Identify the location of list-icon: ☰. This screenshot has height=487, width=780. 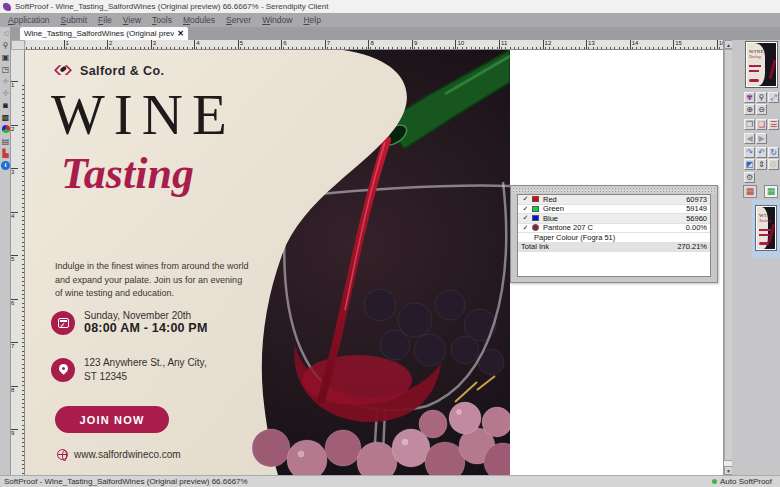
(774, 124).